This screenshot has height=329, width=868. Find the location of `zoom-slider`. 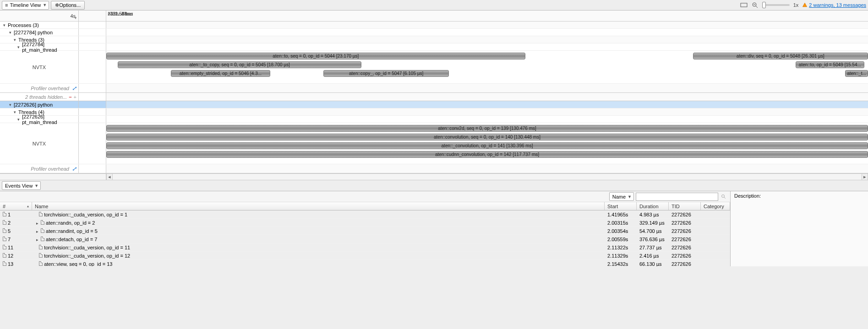

zoom-slider is located at coordinates (776, 5).